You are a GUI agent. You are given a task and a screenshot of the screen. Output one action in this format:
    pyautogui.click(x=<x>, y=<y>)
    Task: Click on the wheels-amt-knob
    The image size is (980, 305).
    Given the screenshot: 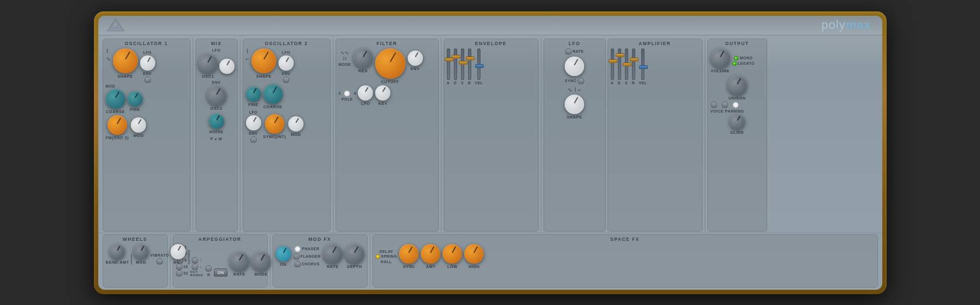 What is the action you would take?
    pyautogui.click(x=178, y=252)
    